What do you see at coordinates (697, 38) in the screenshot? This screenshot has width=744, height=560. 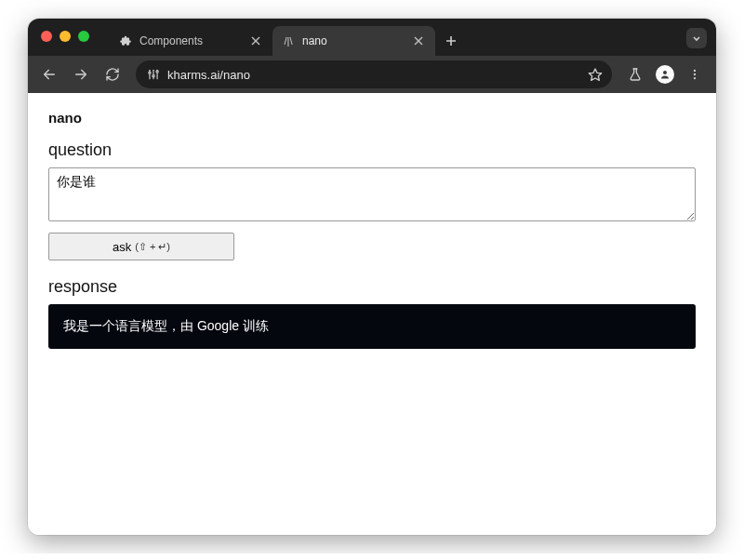 I see `tab-overflow-button` at bounding box center [697, 38].